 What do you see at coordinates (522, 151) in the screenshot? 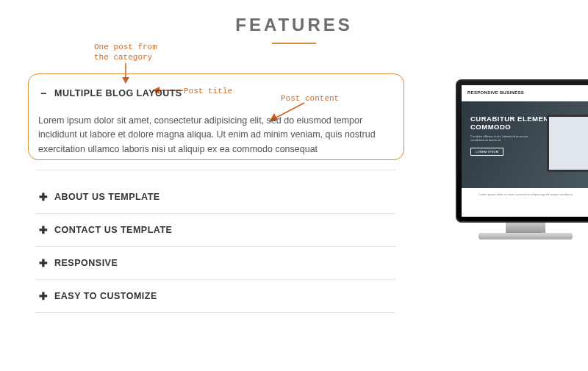
I see `monitor-frame: RESPONSIVE BUSINESS CURABITUR ELEMENTUM …` at bounding box center [522, 151].